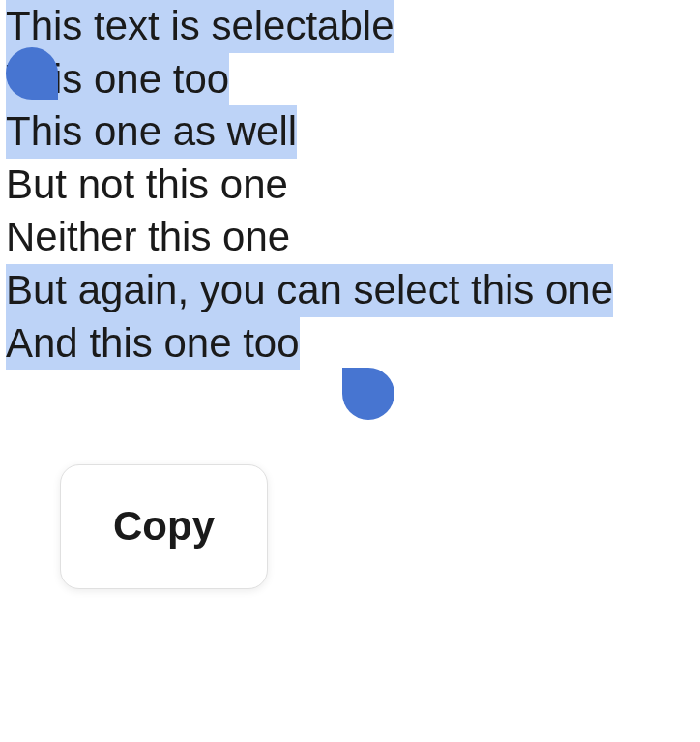  I want to click on text-line-selectable: This text is selectable, so click(200, 27).